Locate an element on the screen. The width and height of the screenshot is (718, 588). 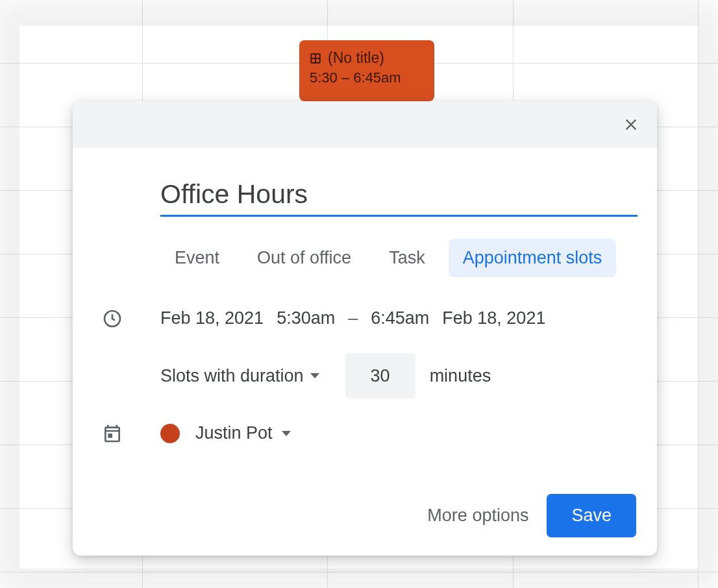
calendar-event-block: (No title) 5:30 – 6:45am is located at coordinates (367, 71).